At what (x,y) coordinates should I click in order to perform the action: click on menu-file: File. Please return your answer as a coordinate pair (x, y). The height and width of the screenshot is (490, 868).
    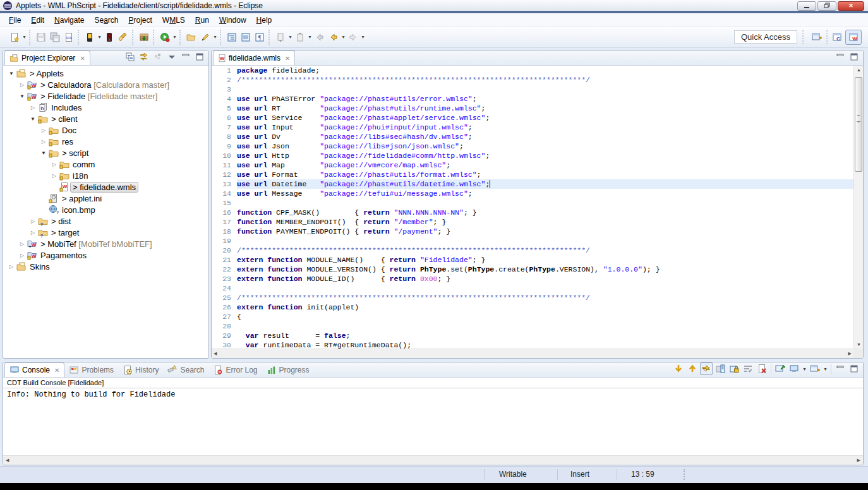
    Looking at the image, I should click on (15, 20).